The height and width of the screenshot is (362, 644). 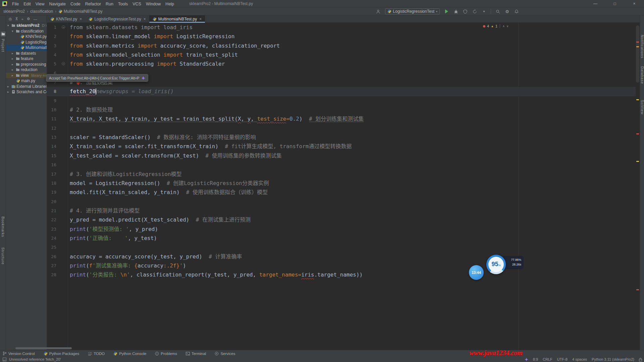 I want to click on tree-item-knntest-py: KNNTest.py, so click(x=26, y=37).